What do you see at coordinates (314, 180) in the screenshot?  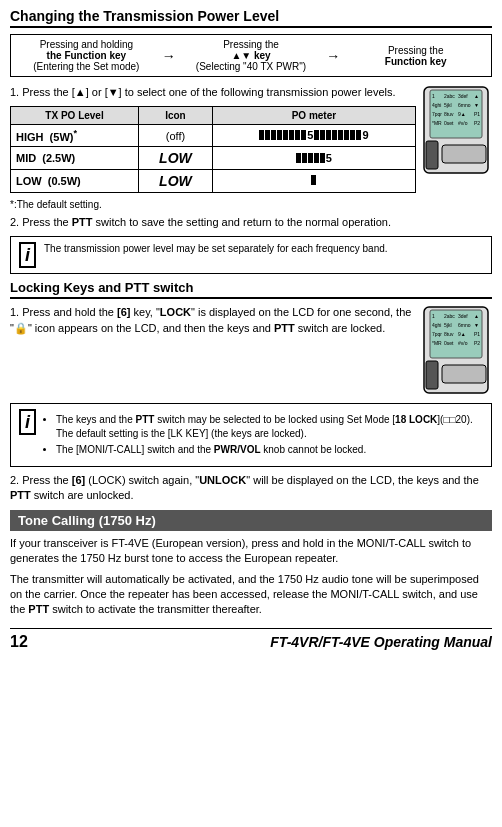 I see `po-meter-low` at bounding box center [314, 180].